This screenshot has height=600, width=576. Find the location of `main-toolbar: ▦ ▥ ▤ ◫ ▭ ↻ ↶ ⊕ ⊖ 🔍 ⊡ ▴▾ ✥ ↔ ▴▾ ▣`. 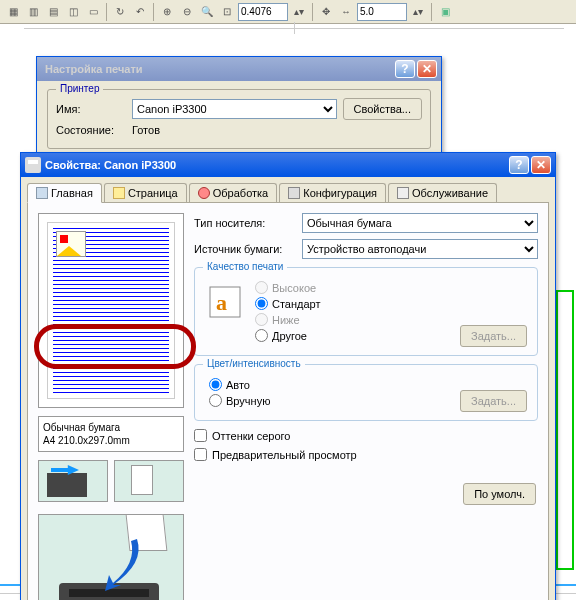

main-toolbar: ▦ ▥ ▤ ◫ ▭ ↻ ↶ ⊕ ⊖ 🔍 ⊡ ▴▾ ✥ ↔ ▴▾ ▣ is located at coordinates (288, 12).